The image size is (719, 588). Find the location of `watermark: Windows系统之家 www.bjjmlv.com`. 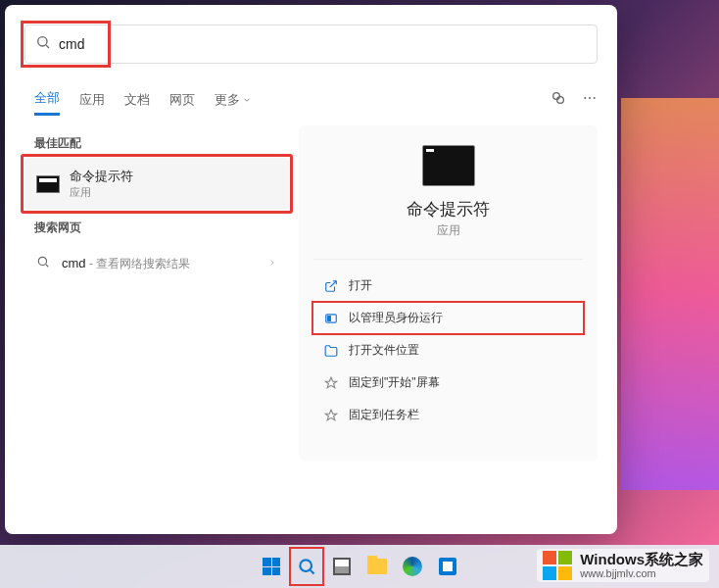

watermark: Windows系统之家 www.bjjmlv.com is located at coordinates (623, 565).